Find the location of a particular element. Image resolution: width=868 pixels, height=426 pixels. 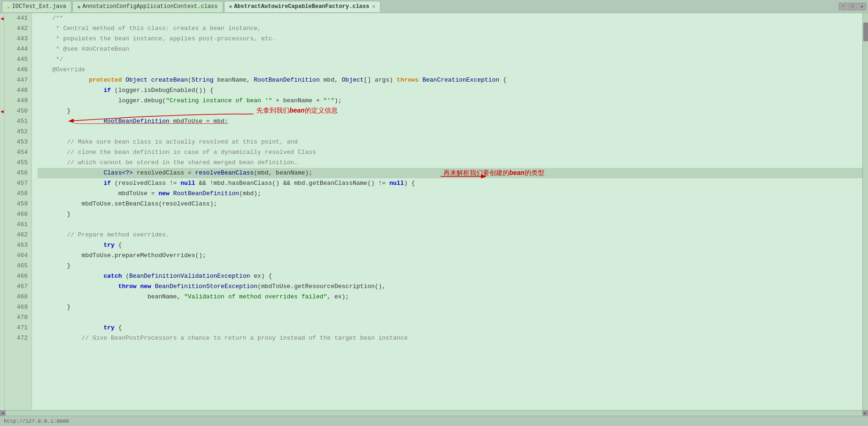

line-460-text: } is located at coordinates (54, 214).